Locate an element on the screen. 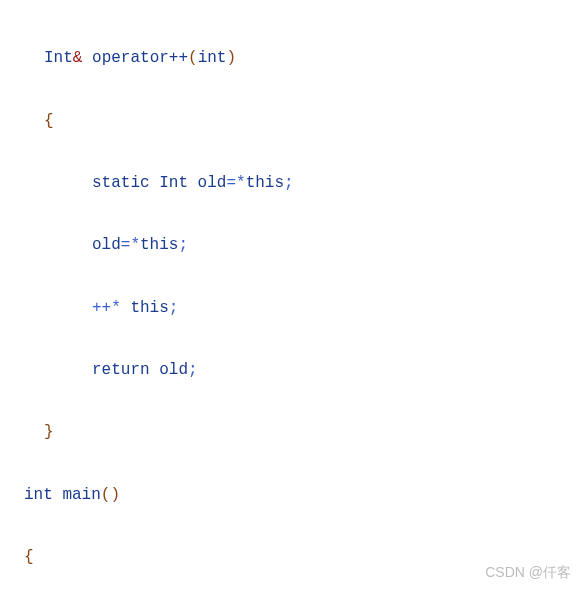 This screenshot has width=585, height=594. return-stmt: return old is located at coordinates (140, 370).